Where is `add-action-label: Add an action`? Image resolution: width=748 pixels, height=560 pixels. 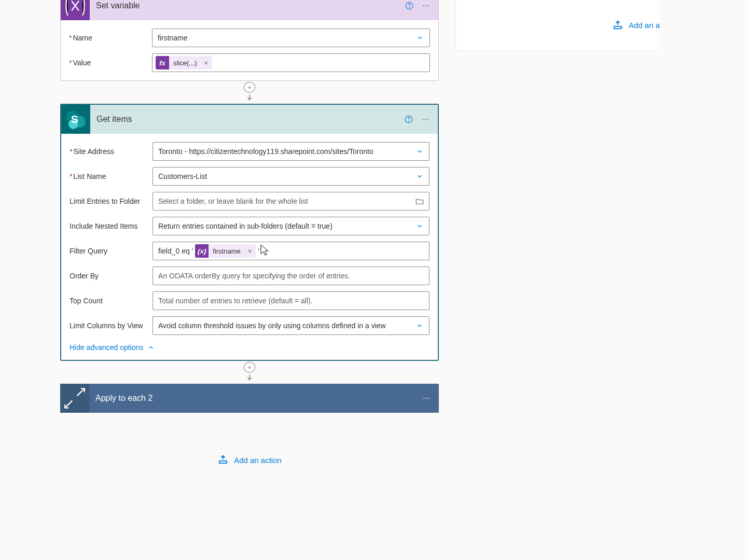 add-action-label: Add an action is located at coordinates (258, 460).